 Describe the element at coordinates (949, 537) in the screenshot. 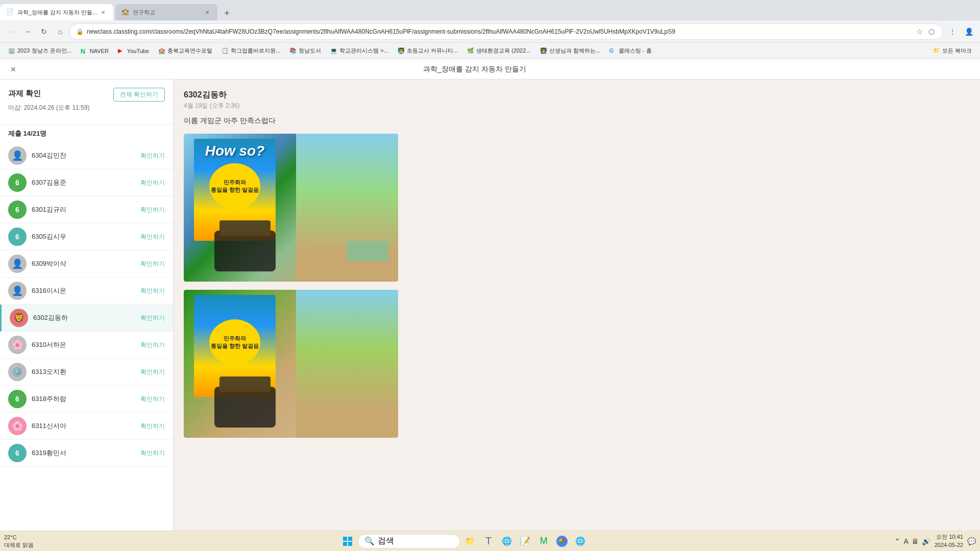

I see `clock-time: 오전 10:41` at that location.